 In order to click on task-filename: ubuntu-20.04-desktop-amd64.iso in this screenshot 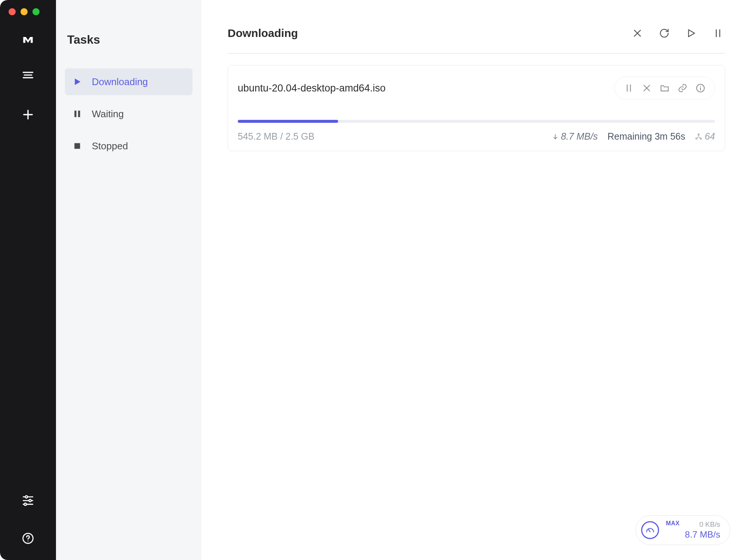, I will do `click(312, 88)`.